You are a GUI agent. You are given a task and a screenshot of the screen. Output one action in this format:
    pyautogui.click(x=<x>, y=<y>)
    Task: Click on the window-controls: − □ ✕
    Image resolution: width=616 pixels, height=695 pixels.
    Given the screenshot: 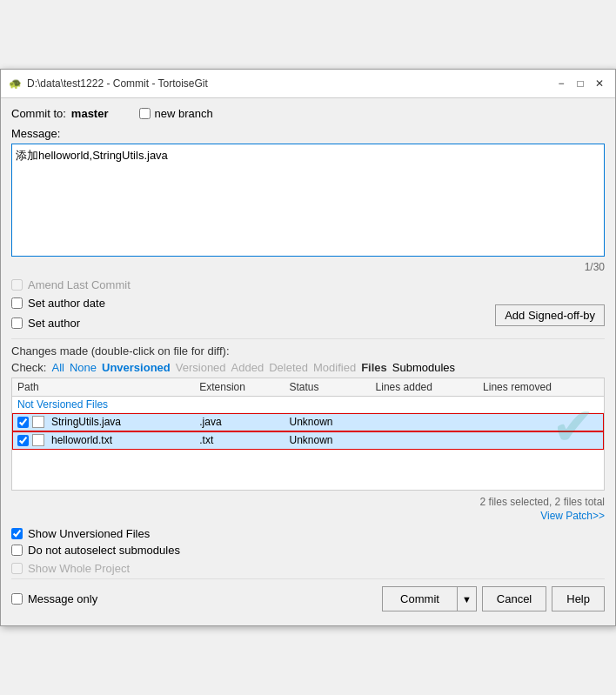 What is the action you would take?
    pyautogui.click(x=580, y=84)
    